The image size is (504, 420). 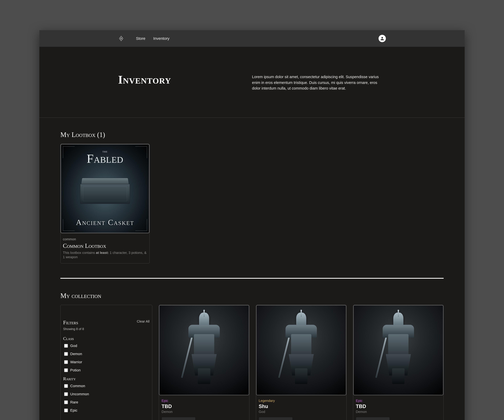 I want to click on filter-option-common: Common, so click(x=107, y=386).